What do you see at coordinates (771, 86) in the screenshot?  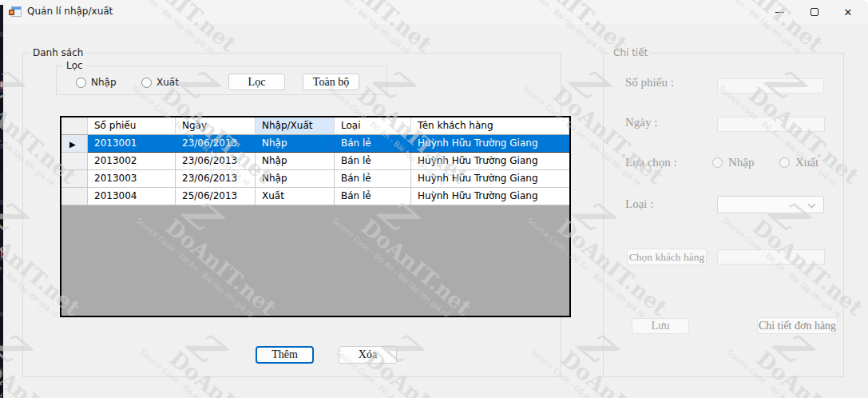 I see `so-phieu-input` at bounding box center [771, 86].